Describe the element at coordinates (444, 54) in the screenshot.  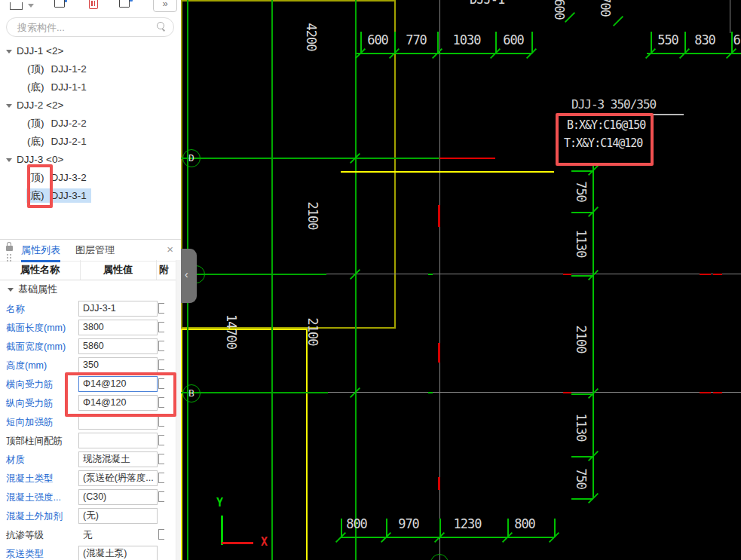
I see `dim-line-top` at that location.